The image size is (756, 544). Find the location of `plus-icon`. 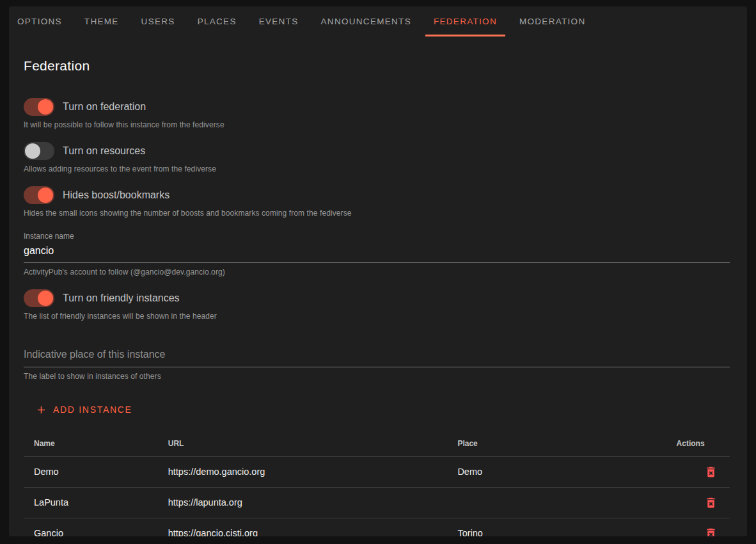

plus-icon is located at coordinates (41, 410).